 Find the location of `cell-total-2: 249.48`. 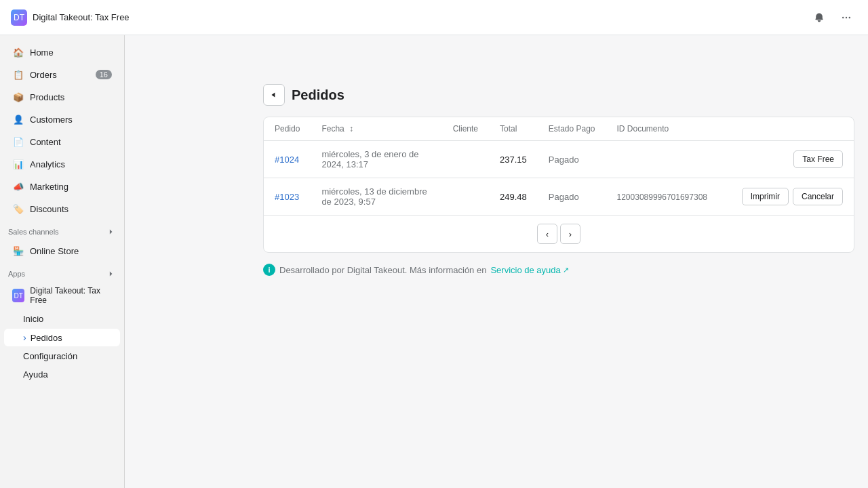

cell-total-2: 249.48 is located at coordinates (513, 197).